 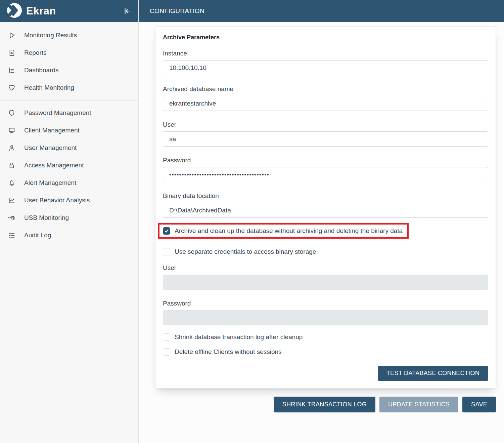 I want to click on separate-user-label: User, so click(x=326, y=268).